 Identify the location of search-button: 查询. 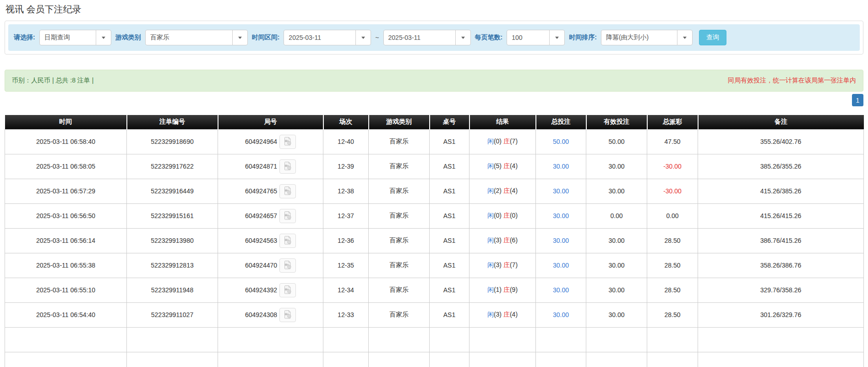
(713, 38).